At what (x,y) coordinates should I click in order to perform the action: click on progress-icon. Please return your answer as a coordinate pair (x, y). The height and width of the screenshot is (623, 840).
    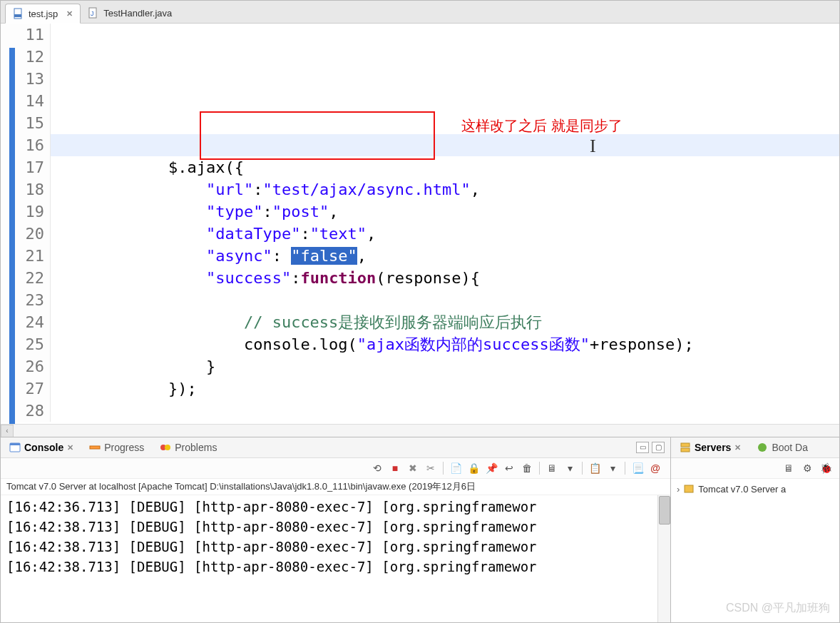
    Looking at the image, I should click on (95, 447).